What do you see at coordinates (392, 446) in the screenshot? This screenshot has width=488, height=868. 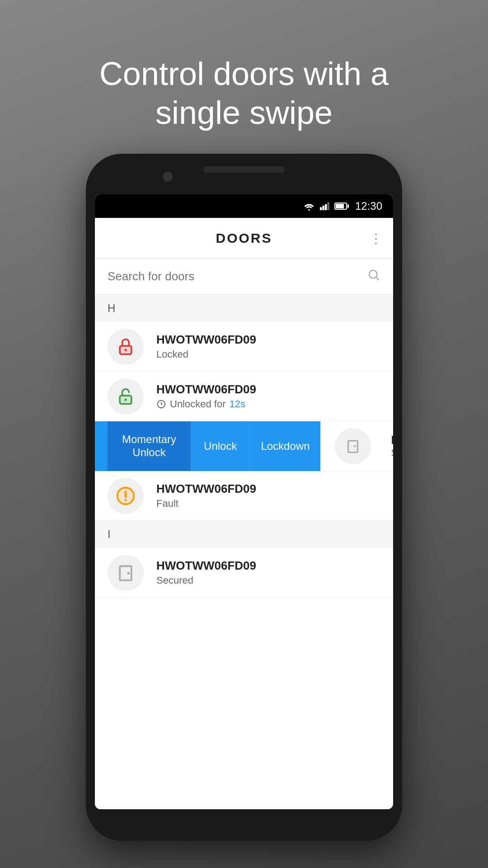 I see `swipe-right-door-info: HW Secu` at bounding box center [392, 446].